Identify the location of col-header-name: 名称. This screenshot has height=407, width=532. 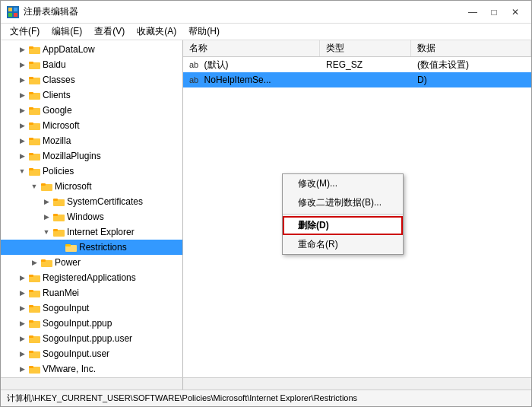
(252, 49).